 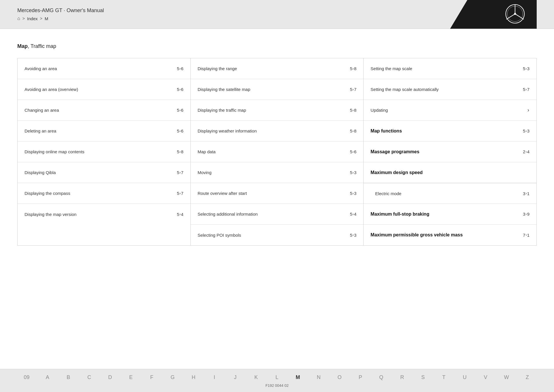 I want to click on entry-page: ›, so click(x=528, y=110).